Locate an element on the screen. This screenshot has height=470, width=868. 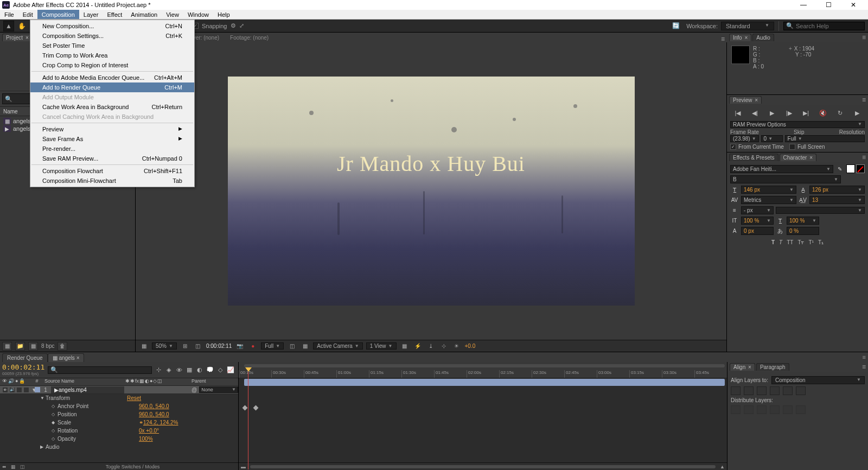
hide-shy-icon: 👁 is located at coordinates (179, 370).